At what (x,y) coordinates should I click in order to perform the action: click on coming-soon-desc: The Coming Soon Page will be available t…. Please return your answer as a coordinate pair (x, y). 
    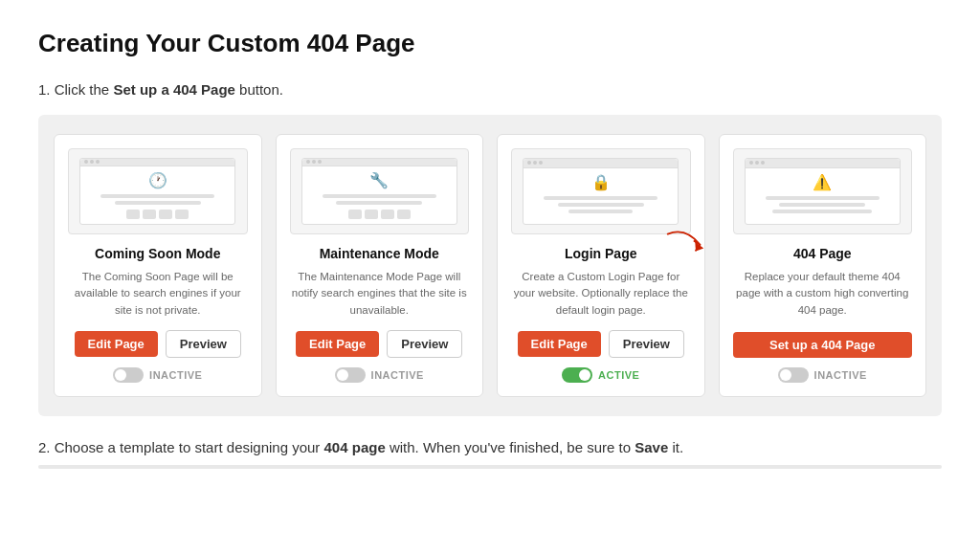
    Looking at the image, I should click on (158, 294).